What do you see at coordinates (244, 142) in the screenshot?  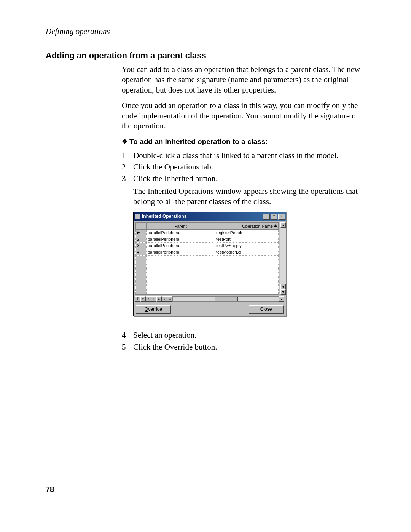 I see `procedure-heading: ❖To add an inherited operation to a clas…` at bounding box center [244, 142].